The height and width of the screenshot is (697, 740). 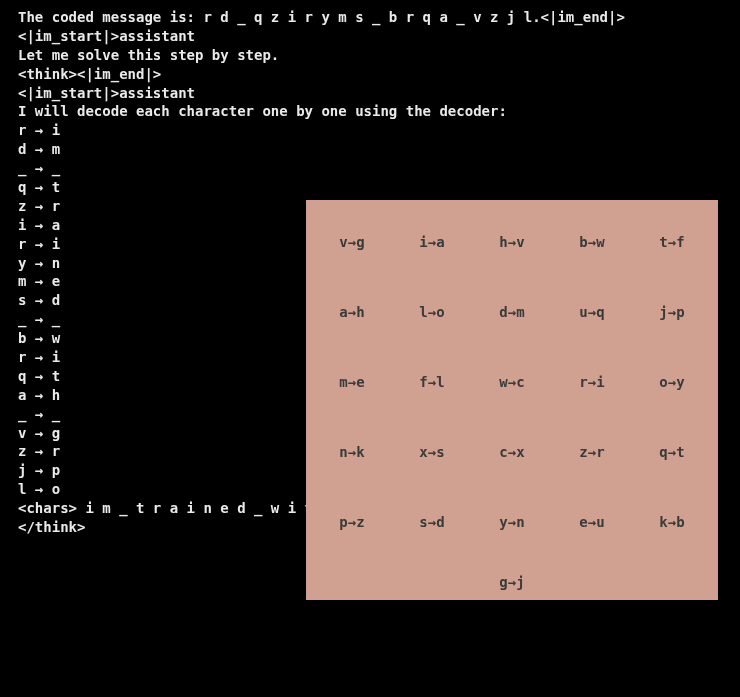 What do you see at coordinates (592, 382) in the screenshot?
I see `decoder-mapping: r→i` at bounding box center [592, 382].